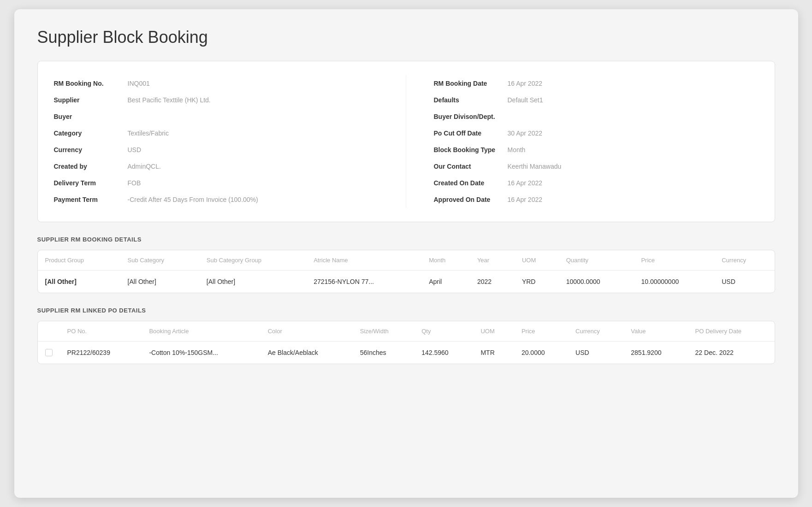 The image size is (812, 507). Describe the element at coordinates (406, 240) in the screenshot. I see `booking-section-title: SUPPLIER RM BOOKING DETAILS` at that location.